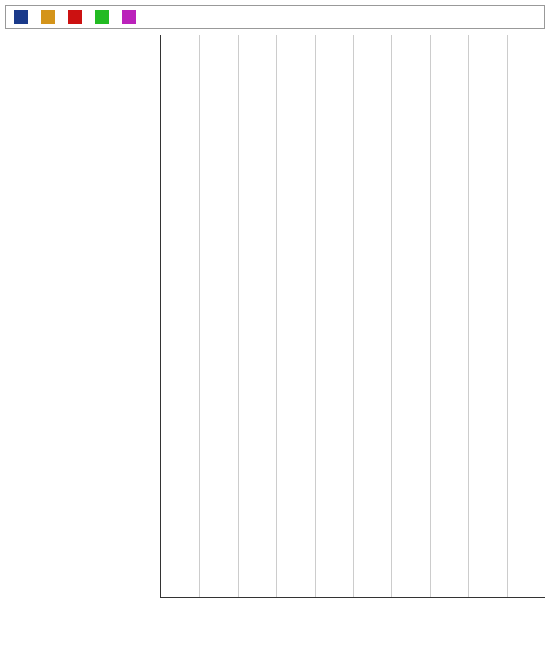 The image size is (550, 655). Describe the element at coordinates (275, 17) in the screenshot. I see `legend` at that location.